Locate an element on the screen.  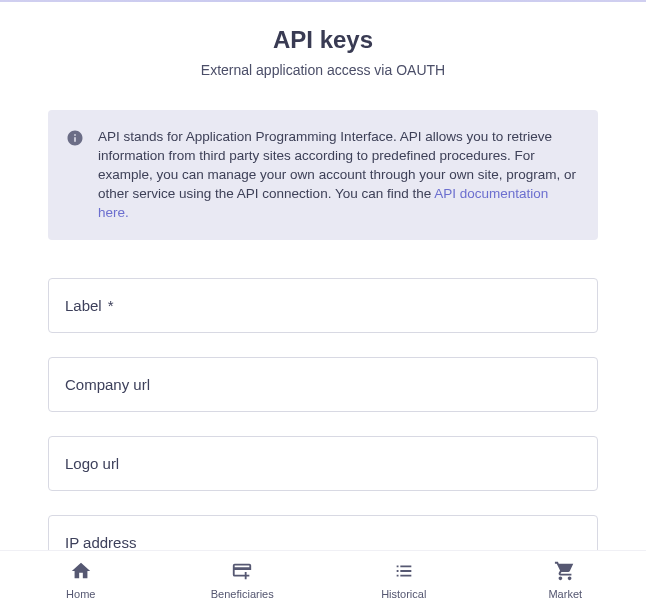
home-icon is located at coordinates (81, 573).